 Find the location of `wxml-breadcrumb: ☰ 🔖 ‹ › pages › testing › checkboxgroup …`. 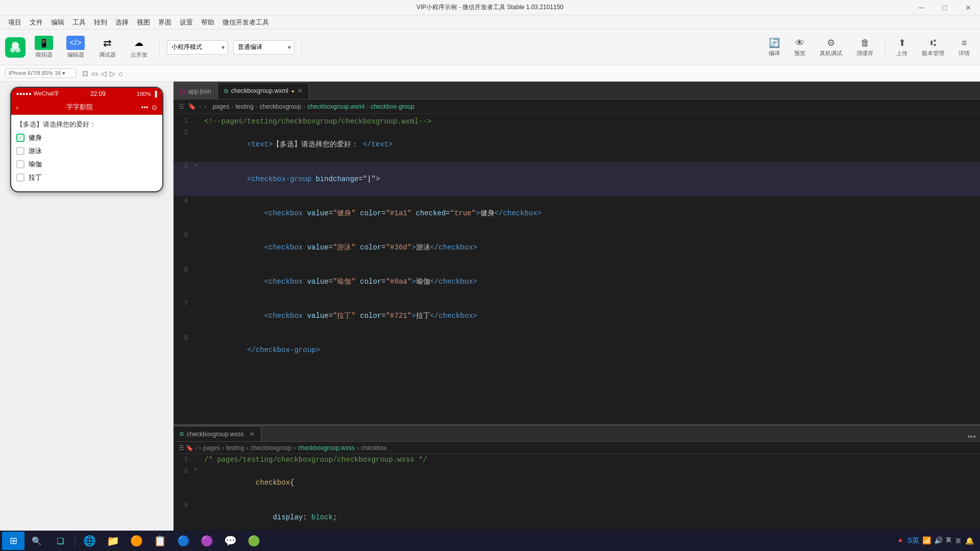

wxml-breadcrumb: ☰ 🔖 ‹ › pages › testing › checkboxgroup … is located at coordinates (577, 107).